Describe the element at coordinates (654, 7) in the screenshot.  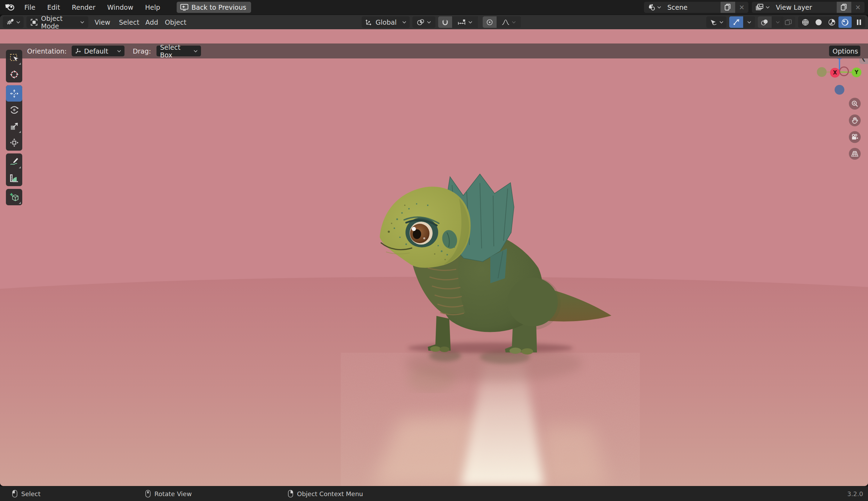
I see `scene-icon` at that location.